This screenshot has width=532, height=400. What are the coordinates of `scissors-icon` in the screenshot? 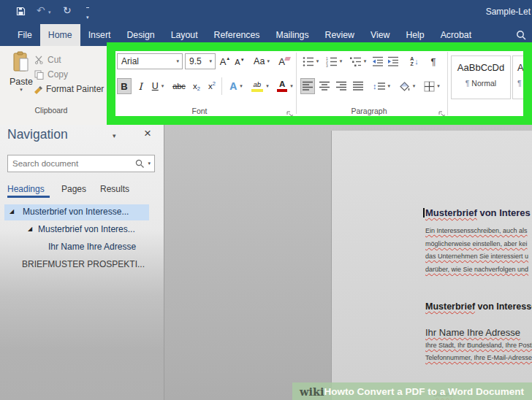 It's located at (39, 60).